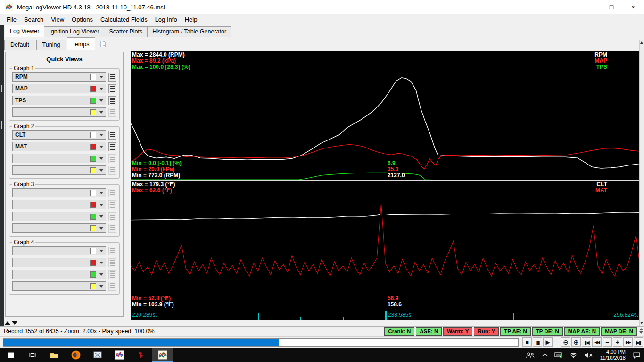 The image size is (644, 362). What do you see at coordinates (618, 342) in the screenshot?
I see `step-forward-button: +` at bounding box center [618, 342].